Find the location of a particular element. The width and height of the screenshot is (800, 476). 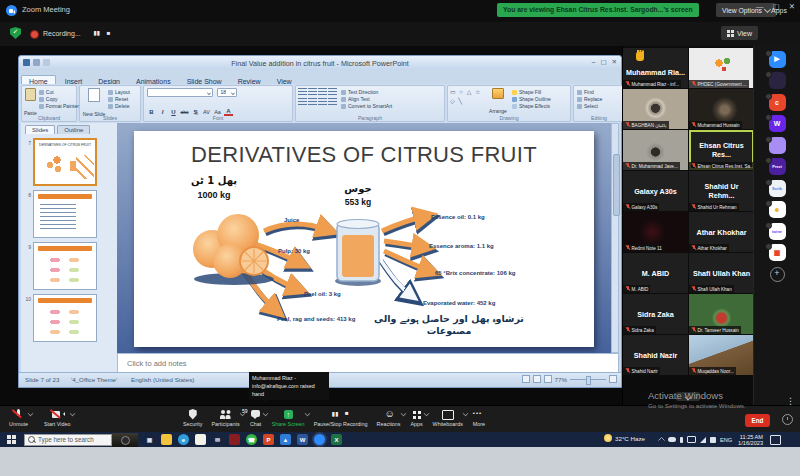

mural-app-icon is located at coordinates (778, 80).